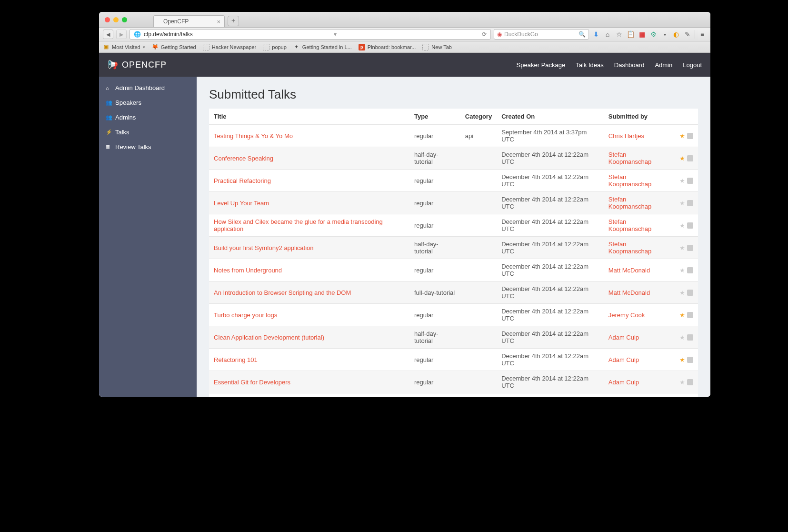 The image size is (788, 532). Describe the element at coordinates (275, 47) in the screenshot. I see `bookmark-item: popup` at that location.